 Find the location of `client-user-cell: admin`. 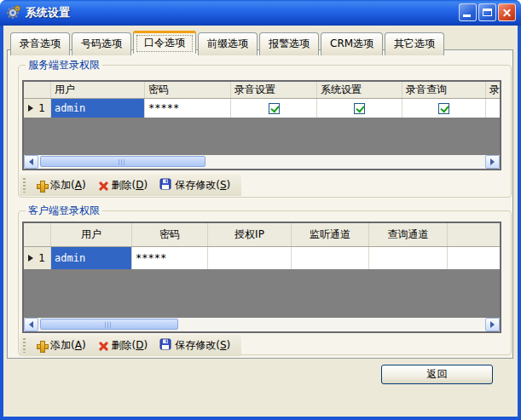

client-user-cell: admin is located at coordinates (92, 258).